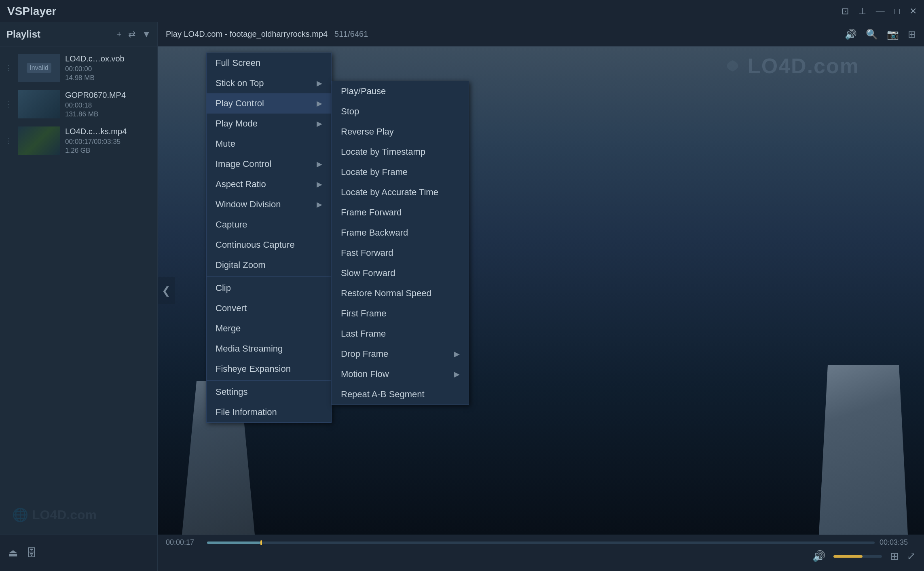  What do you see at coordinates (32, 11) in the screenshot?
I see `app-title: VSPlayer` at bounding box center [32, 11].